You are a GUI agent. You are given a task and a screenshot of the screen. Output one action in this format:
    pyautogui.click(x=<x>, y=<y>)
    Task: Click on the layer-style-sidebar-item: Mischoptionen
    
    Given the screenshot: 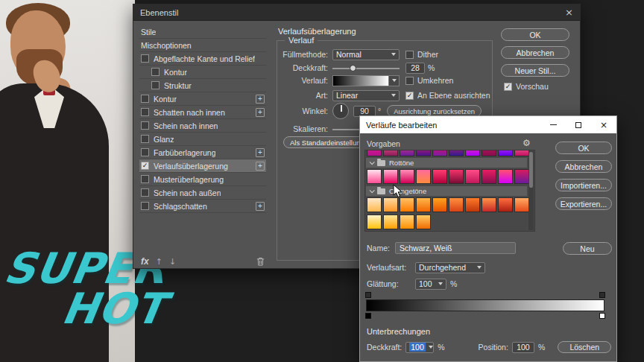 What is the action you would take?
    pyautogui.click(x=203, y=45)
    